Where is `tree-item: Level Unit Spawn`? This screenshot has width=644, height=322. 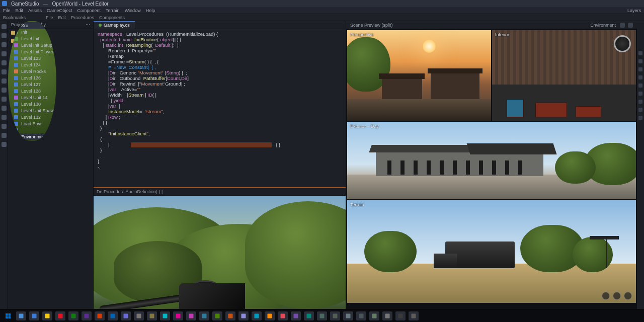 tree-item: Level Unit Spawn is located at coordinates (32, 111).